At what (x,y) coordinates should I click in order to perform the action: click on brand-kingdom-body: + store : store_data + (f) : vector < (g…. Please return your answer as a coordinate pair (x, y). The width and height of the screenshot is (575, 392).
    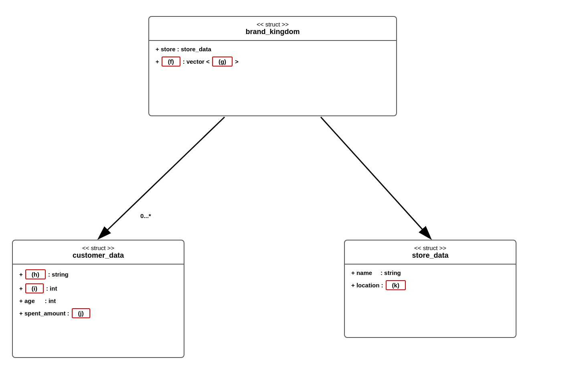
    Looking at the image, I should click on (273, 56).